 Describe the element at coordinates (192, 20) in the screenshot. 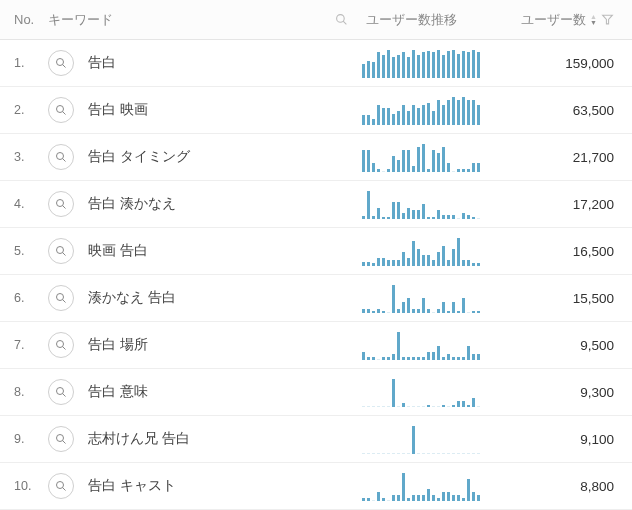

I see `header-keyword-label: キーワード` at that location.